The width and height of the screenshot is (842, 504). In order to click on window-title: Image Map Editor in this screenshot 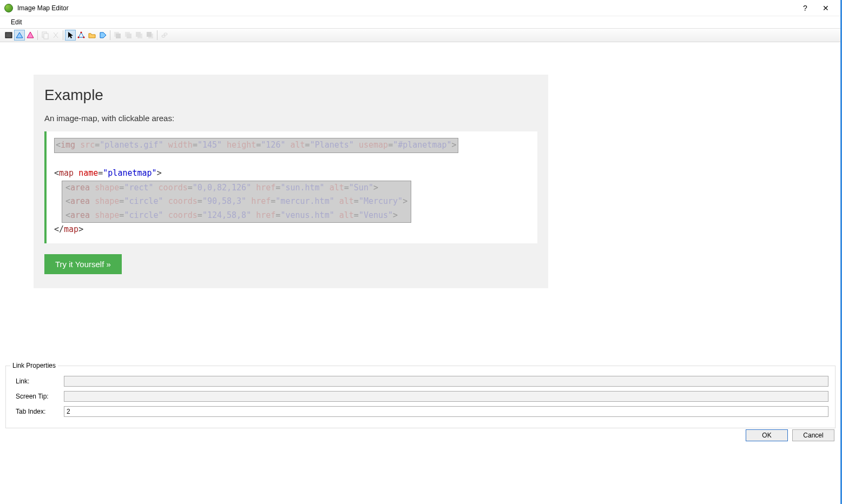, I will do `click(43, 8)`.